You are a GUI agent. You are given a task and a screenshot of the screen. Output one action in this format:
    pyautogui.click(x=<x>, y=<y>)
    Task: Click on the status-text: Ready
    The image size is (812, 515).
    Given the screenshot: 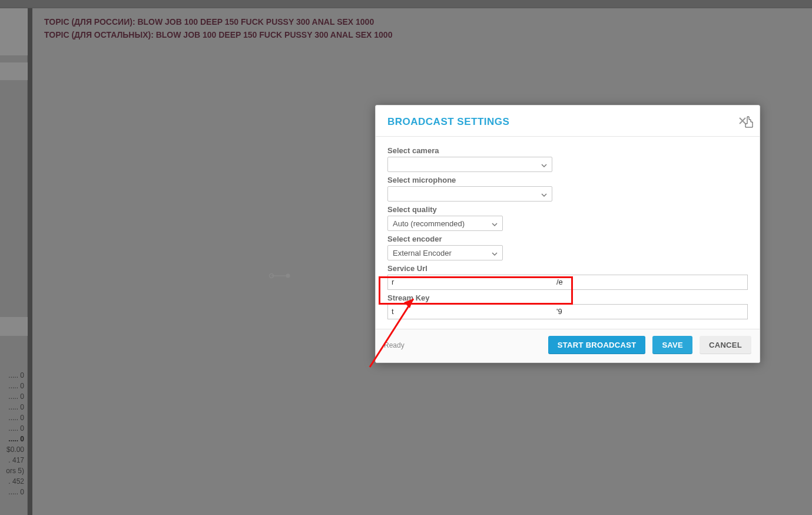 What is the action you would take?
    pyautogui.click(x=395, y=345)
    